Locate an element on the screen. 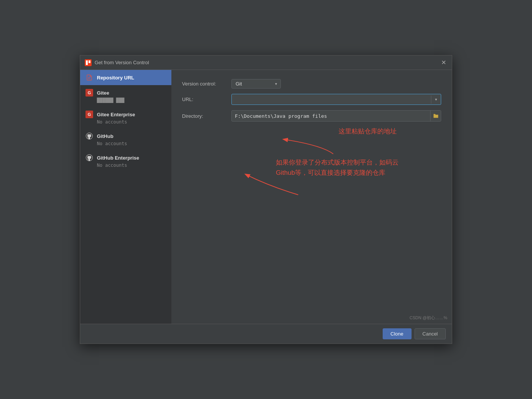 This screenshot has height=399, width=532. sidebar-item-header-github: GitHub is located at coordinates (126, 136).